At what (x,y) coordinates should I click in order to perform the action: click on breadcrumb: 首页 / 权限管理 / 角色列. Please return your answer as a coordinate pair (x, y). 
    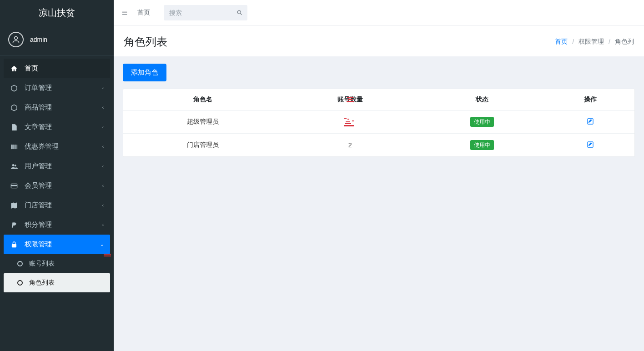
    Looking at the image, I should click on (594, 42).